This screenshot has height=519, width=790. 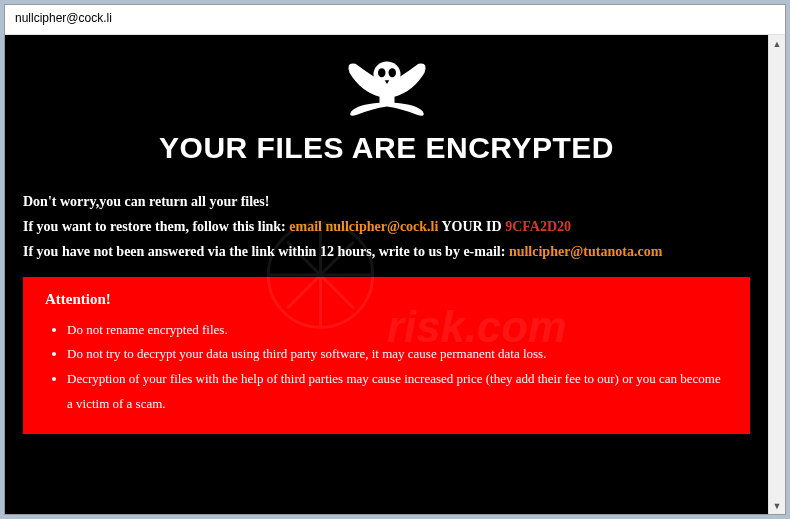 I want to click on main-heading: YOUR FILES ARE ENCRYPTED, so click(x=386, y=148).